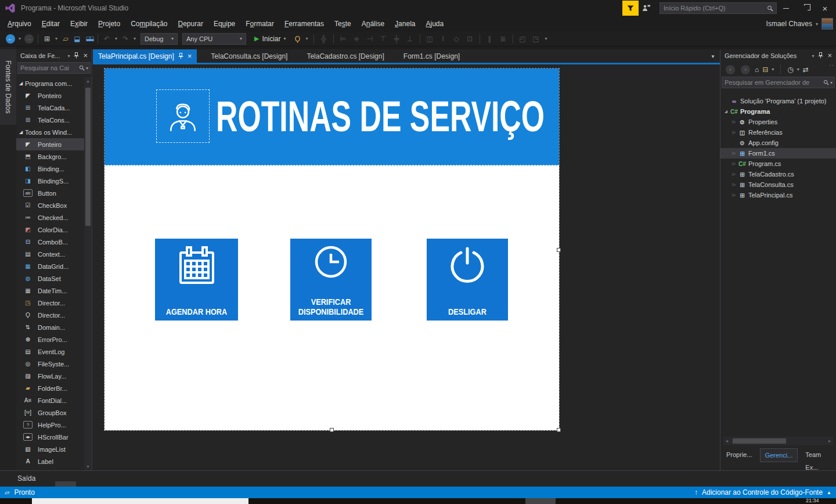  What do you see at coordinates (727, 441) in the screenshot?
I see `scroll-left-icon: ◂` at bounding box center [727, 441].